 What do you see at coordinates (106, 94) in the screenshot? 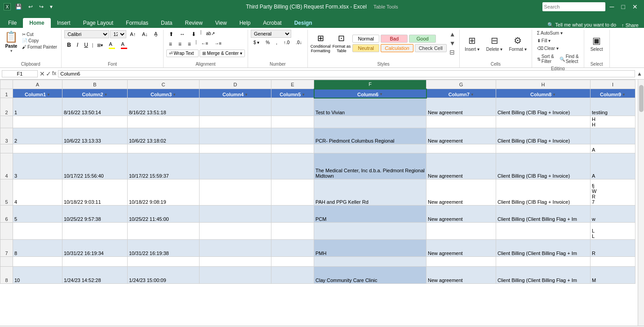
I see `filter-B1: ▼` at bounding box center [106, 94].